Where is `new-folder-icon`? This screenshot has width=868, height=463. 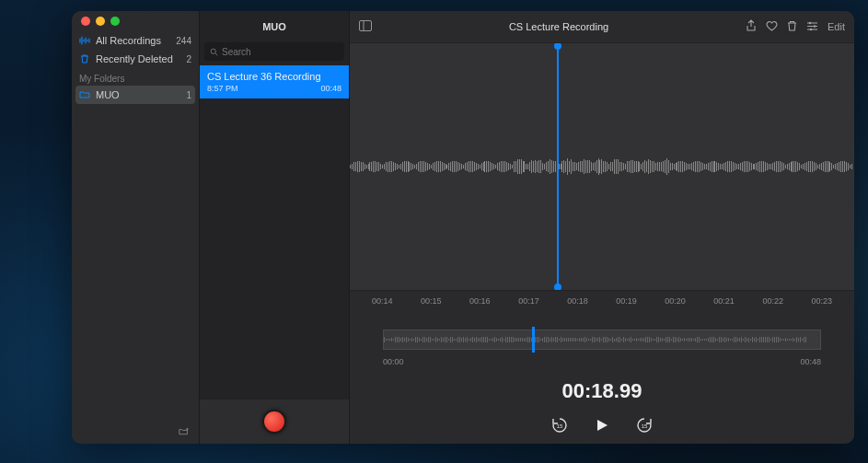
new-folder-icon is located at coordinates (184, 432).